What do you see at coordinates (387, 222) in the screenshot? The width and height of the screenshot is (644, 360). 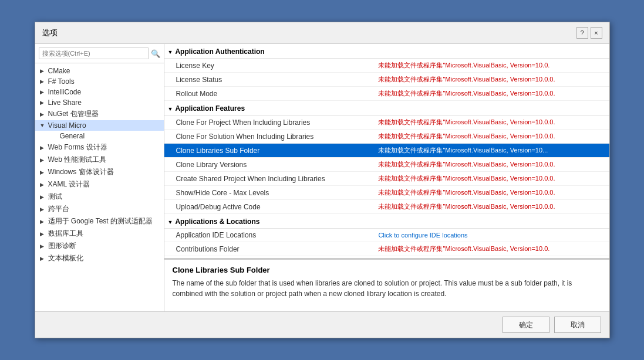 I see `section-header-app-locations: ▼Applications & Locations` at bounding box center [387, 222].